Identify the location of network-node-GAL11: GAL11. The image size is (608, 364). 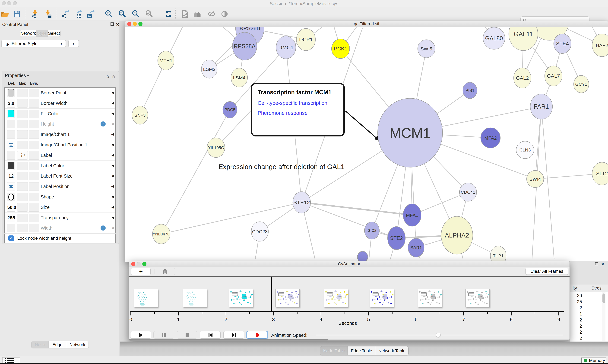
(523, 39).